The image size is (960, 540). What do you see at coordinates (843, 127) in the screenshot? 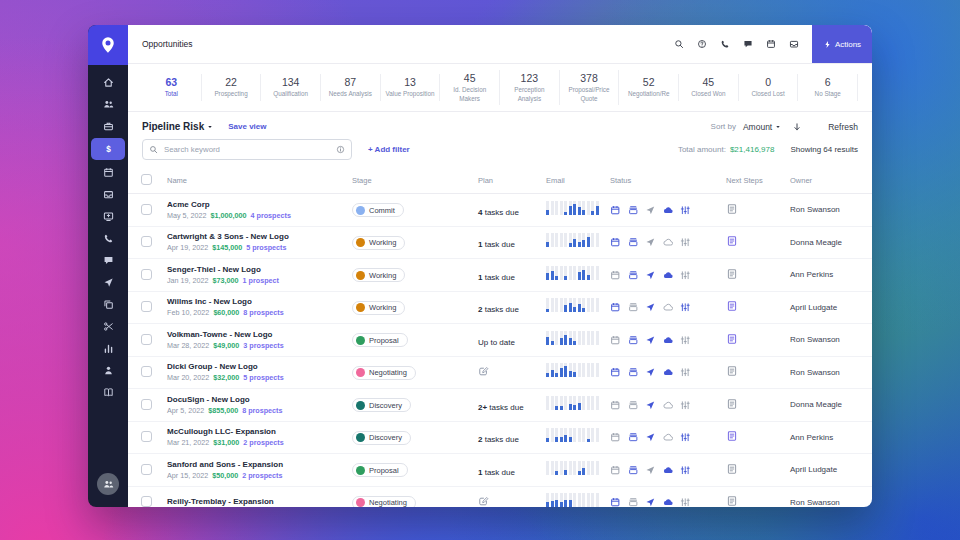
I see `refresh-button: Refresh` at bounding box center [843, 127].